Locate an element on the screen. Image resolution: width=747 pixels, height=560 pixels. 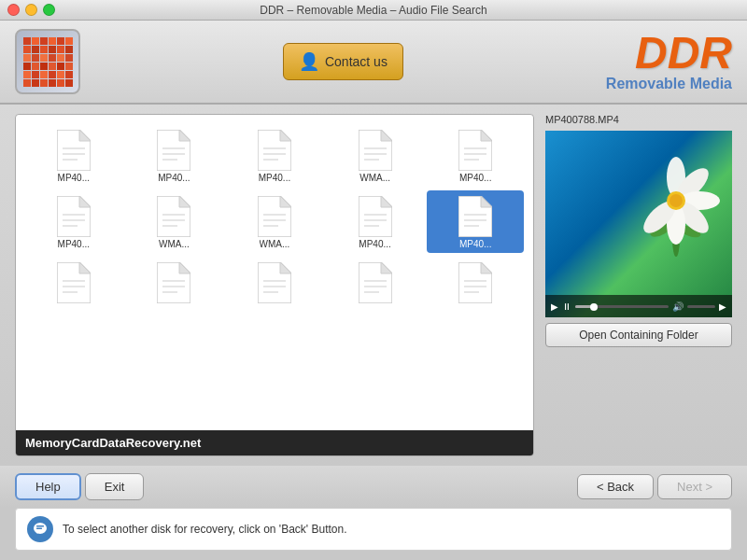
contact-label: Contact us is located at coordinates (357, 62).